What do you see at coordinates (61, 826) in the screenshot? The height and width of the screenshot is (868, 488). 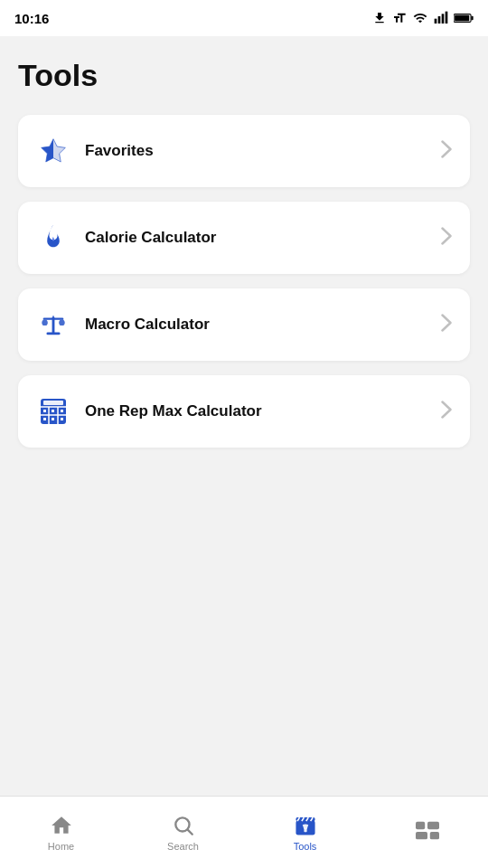 I see `home-icon` at bounding box center [61, 826].